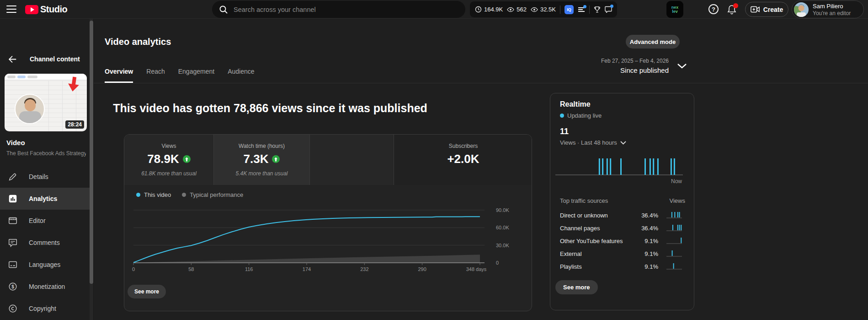 Image resolution: width=868 pixels, height=320 pixels. I want to click on notifications-bell-icon, so click(732, 10).